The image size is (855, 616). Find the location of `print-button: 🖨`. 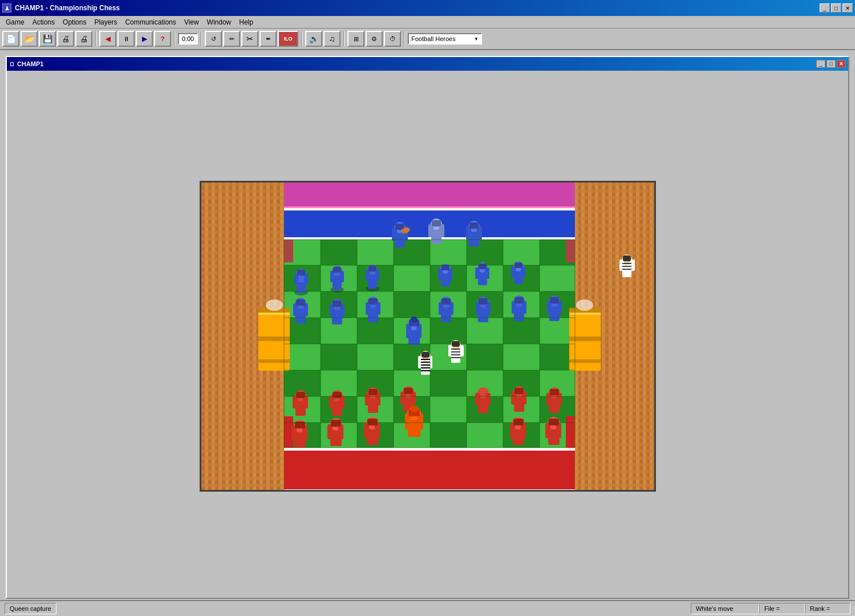

print-button: 🖨 is located at coordinates (66, 39).